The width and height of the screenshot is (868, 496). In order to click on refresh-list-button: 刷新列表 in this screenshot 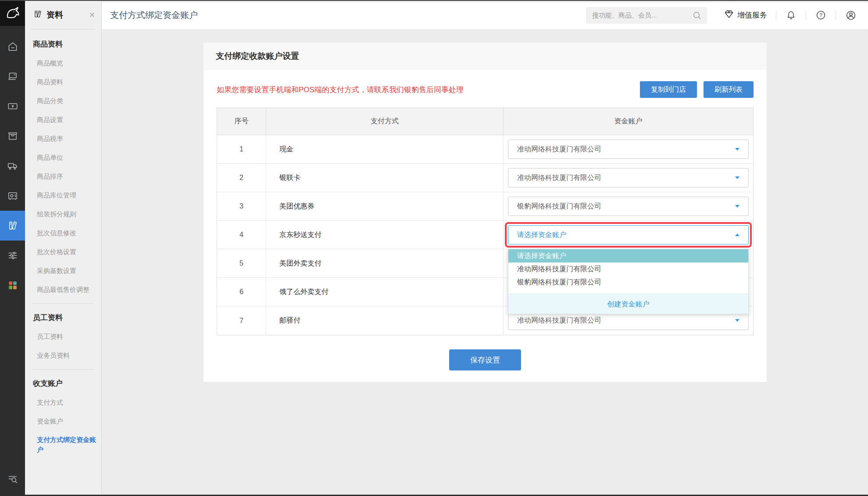, I will do `click(729, 90)`.